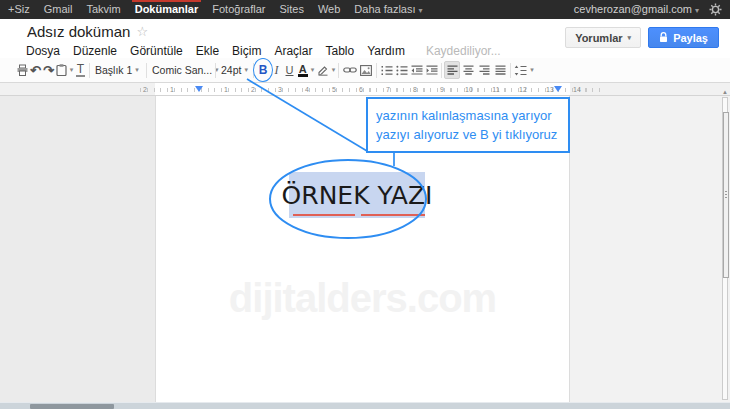  Describe the element at coordinates (452, 70) in the screenshot. I see `align-left-button` at that location.